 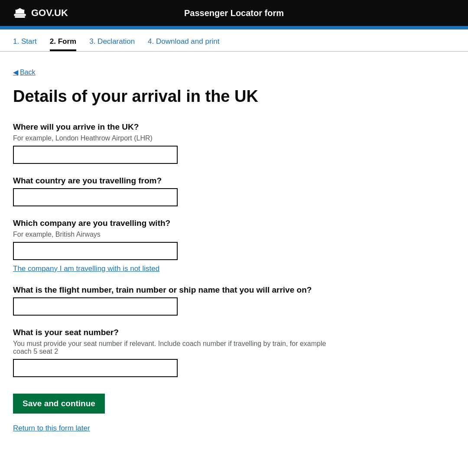 What do you see at coordinates (86, 269) in the screenshot?
I see `company-not-listed-link: The company I am travelling with is not …` at bounding box center [86, 269].